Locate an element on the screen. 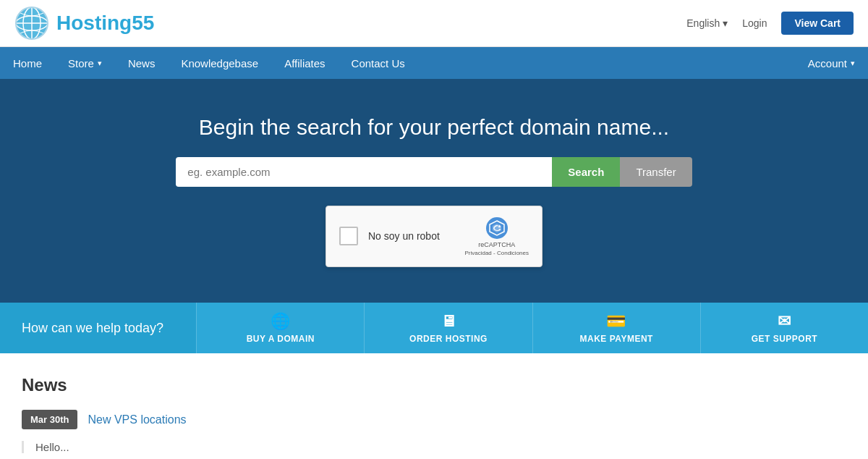 The height and width of the screenshot is (459, 868). order-hosting-action: 🖥 ORDER HOSTING is located at coordinates (448, 328).